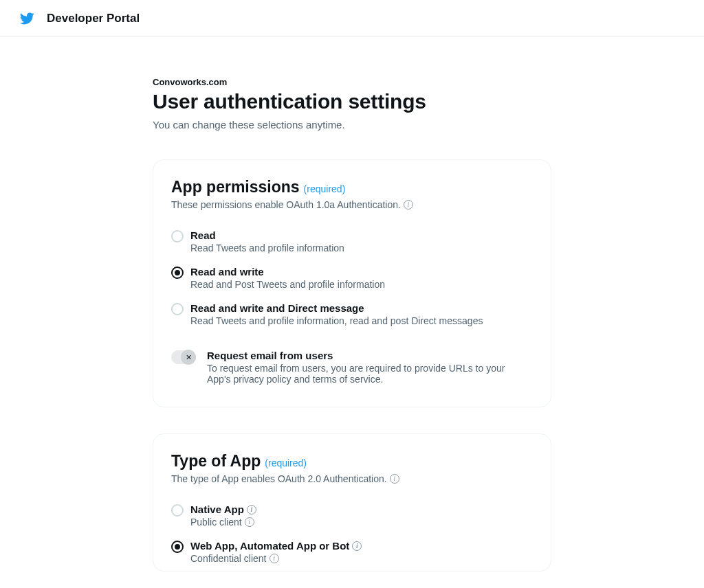  I want to click on radio-option-read-write: Read and write Read and Post Tweets and …, so click(352, 278).